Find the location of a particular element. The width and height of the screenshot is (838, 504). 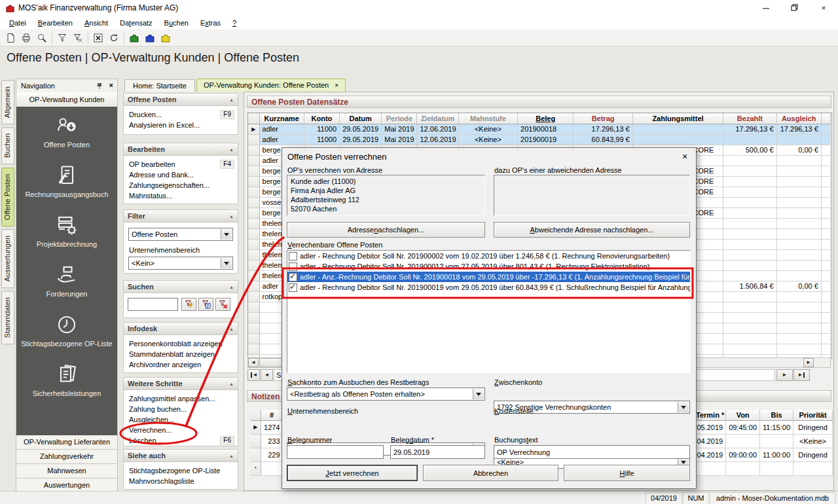

col-datum: Datum is located at coordinates (361, 119).